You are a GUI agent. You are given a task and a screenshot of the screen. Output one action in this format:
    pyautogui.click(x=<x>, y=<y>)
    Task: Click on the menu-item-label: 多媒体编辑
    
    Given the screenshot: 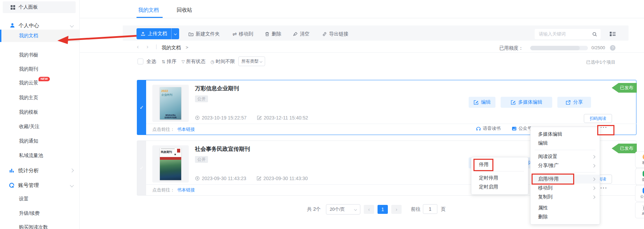 What is the action you would take?
    pyautogui.click(x=550, y=134)
    